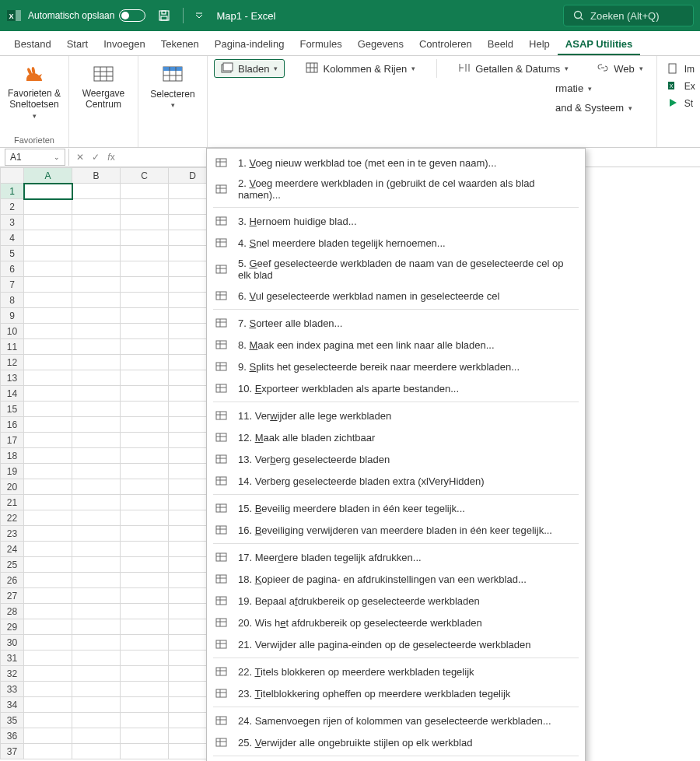 The width and height of the screenshot is (700, 761). What do you see at coordinates (12, 472) in the screenshot?
I see `row-header: 19` at bounding box center [12, 472].